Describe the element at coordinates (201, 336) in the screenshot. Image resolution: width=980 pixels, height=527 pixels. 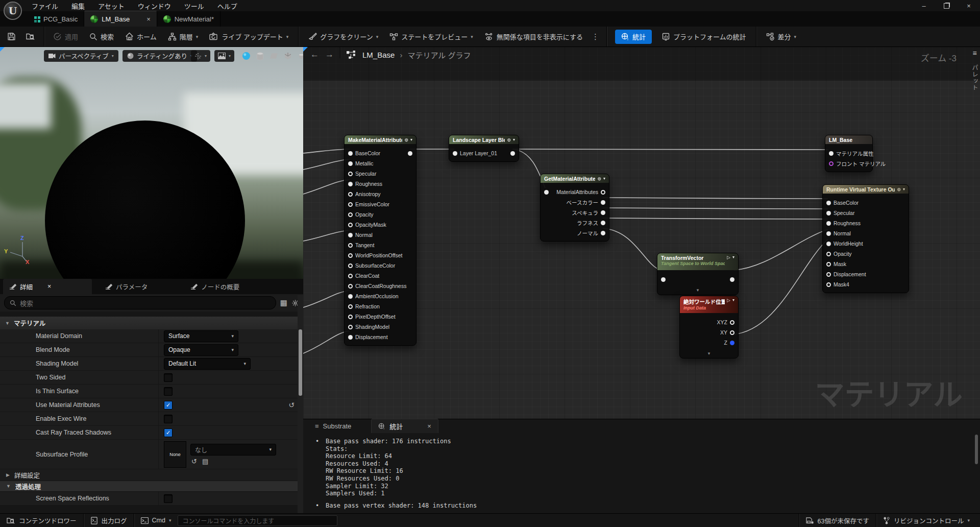
I see `property-select: Surface▾` at that location.